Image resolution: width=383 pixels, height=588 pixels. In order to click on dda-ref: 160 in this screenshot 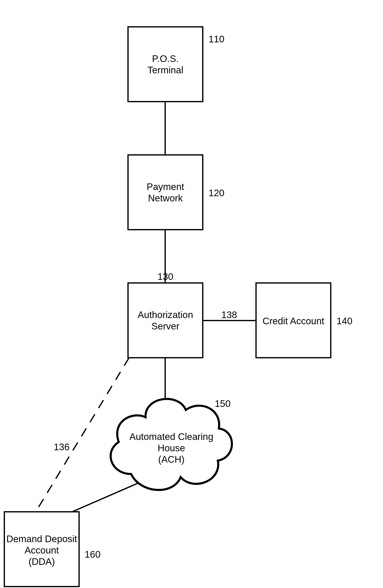, I will do `click(93, 554)`.